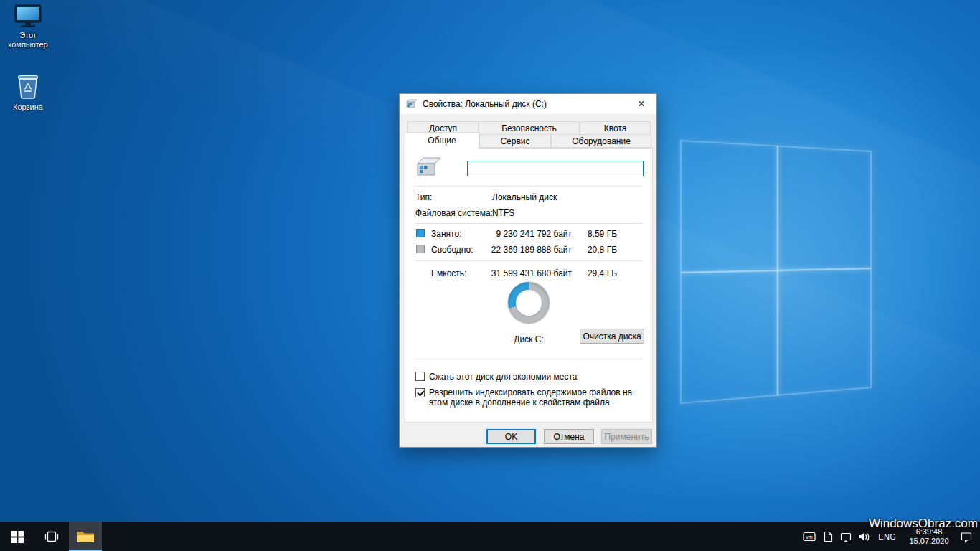 Image resolution: width=980 pixels, height=551 pixels. Describe the element at coordinates (529, 303) in the screenshot. I see `disk-usage-chart` at that location.